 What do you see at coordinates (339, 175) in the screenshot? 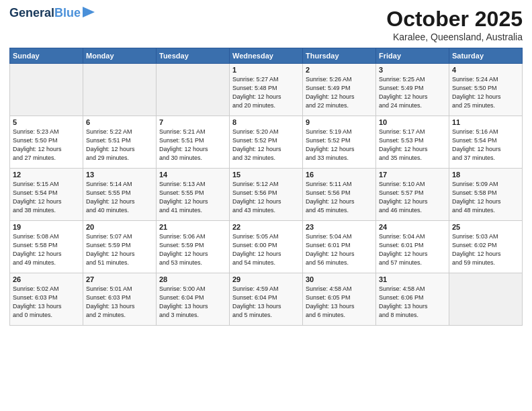
I see `day-number: 16` at bounding box center [339, 175].